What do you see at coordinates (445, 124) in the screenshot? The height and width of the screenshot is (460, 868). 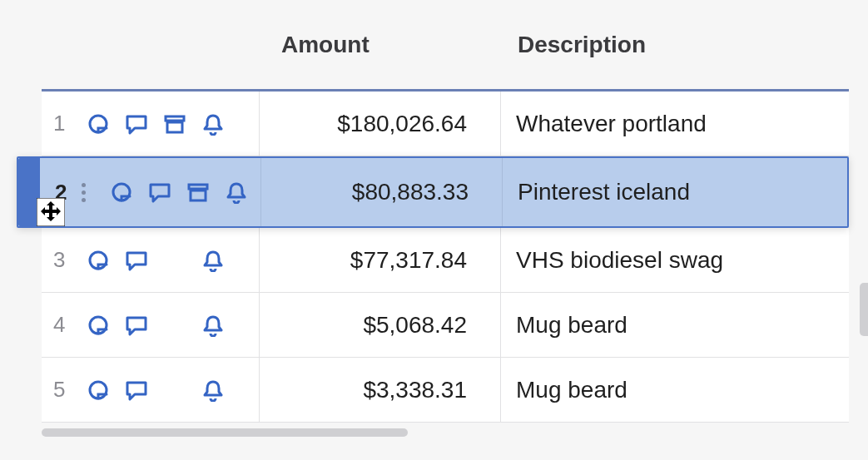 I see `table-row: 1$180,026.64Whatever portland` at bounding box center [445, 124].